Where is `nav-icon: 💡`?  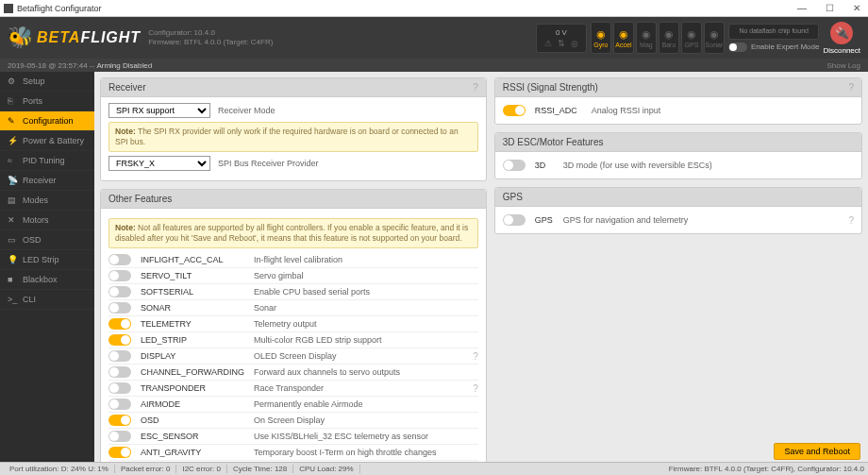
nav-icon: 💡 is located at coordinates (12, 260).